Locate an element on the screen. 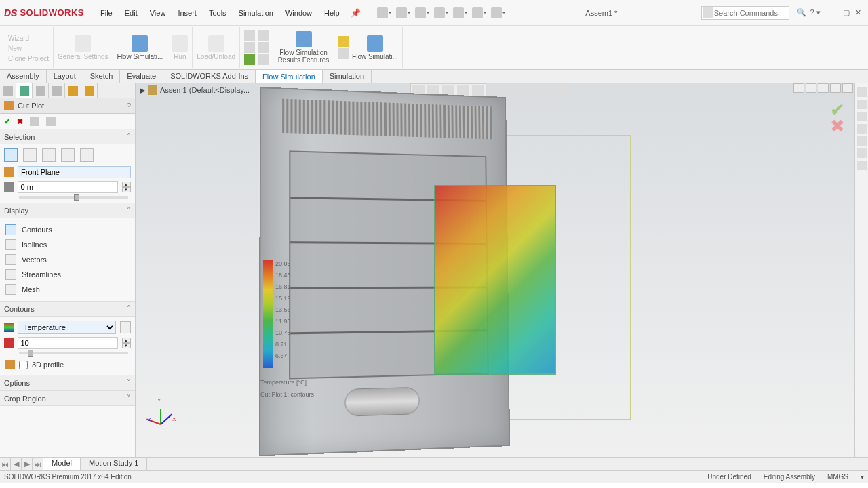 Image resolution: width=868 pixels, height=488 pixels. section-contours-header: Contours˄ is located at coordinates (68, 309).